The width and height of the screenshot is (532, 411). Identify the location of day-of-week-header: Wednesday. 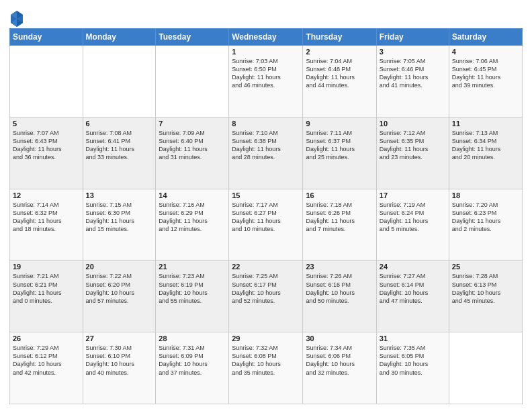
(266, 38).